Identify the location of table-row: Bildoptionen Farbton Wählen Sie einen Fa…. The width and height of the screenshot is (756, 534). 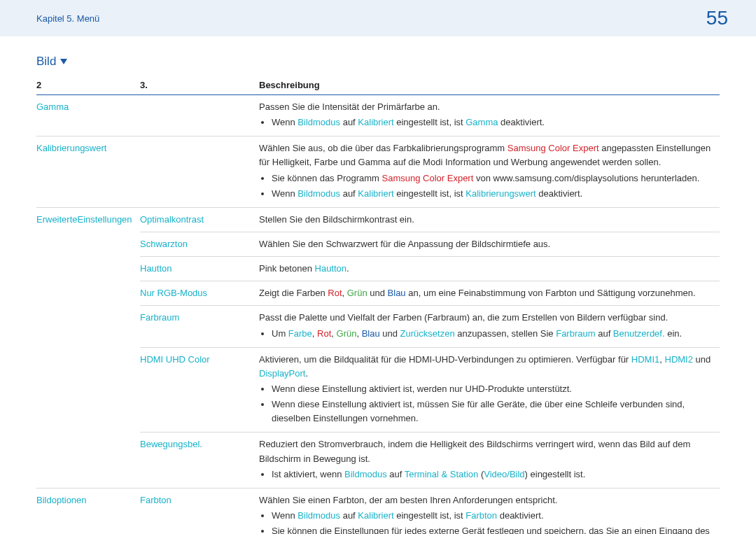
(378, 511).